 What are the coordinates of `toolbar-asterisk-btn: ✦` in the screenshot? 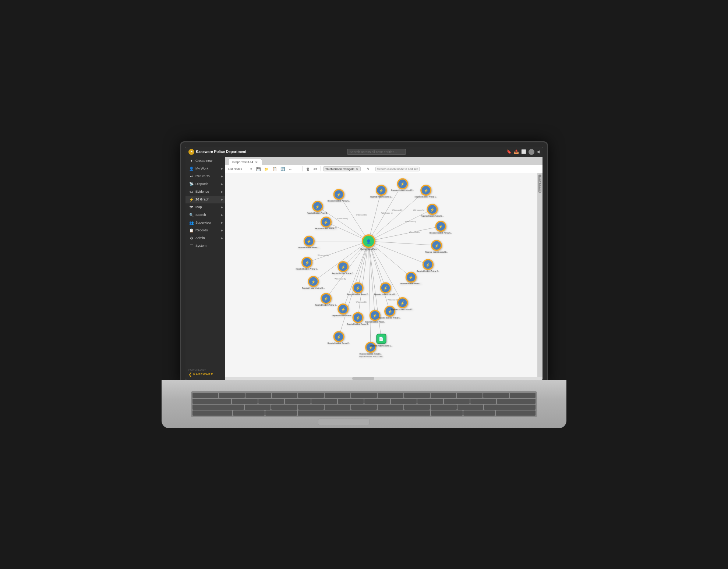 It's located at (251, 169).